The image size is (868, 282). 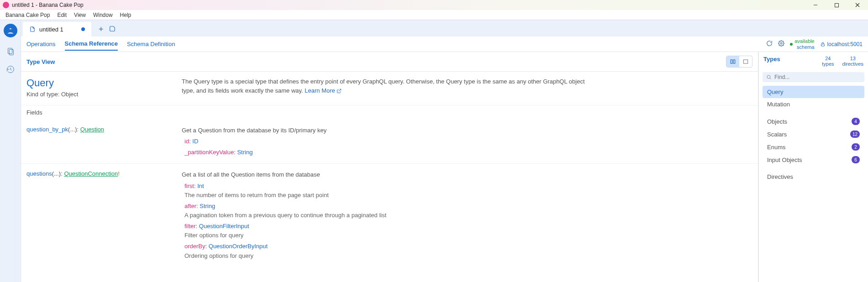 I want to click on field-description: Get a list of all the Question items fro…, so click(x=284, y=175).